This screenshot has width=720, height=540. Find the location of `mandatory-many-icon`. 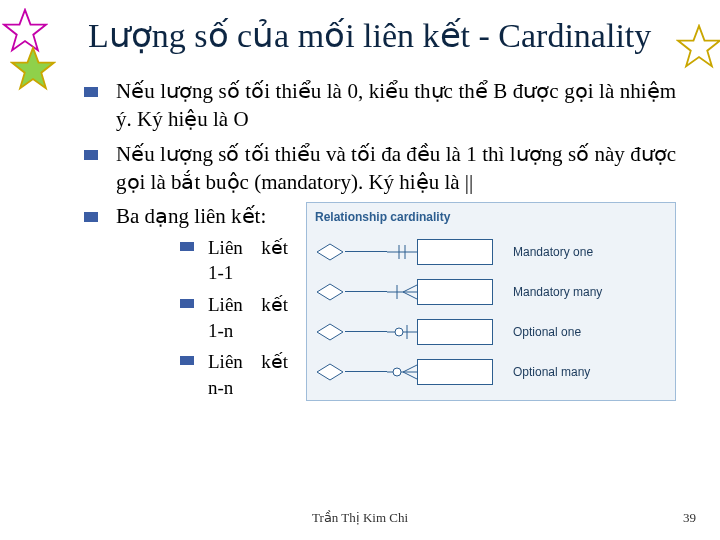

mandatory-many-icon is located at coordinates (402, 292).